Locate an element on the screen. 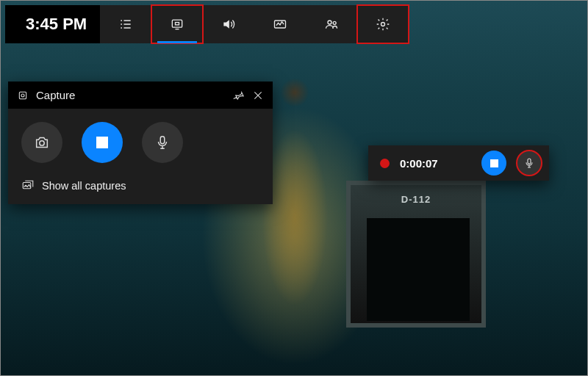  bg-door-interior is located at coordinates (418, 270).